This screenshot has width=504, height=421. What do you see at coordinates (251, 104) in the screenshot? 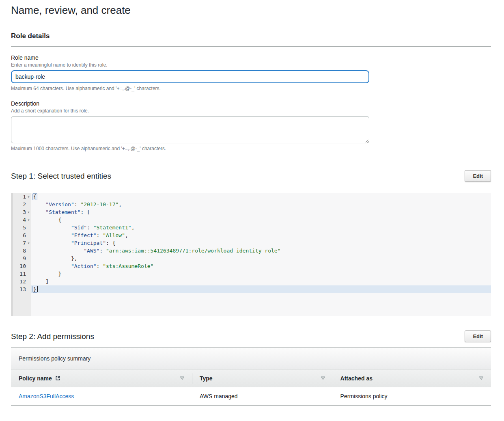
I see `description-label: Description` at bounding box center [251, 104].